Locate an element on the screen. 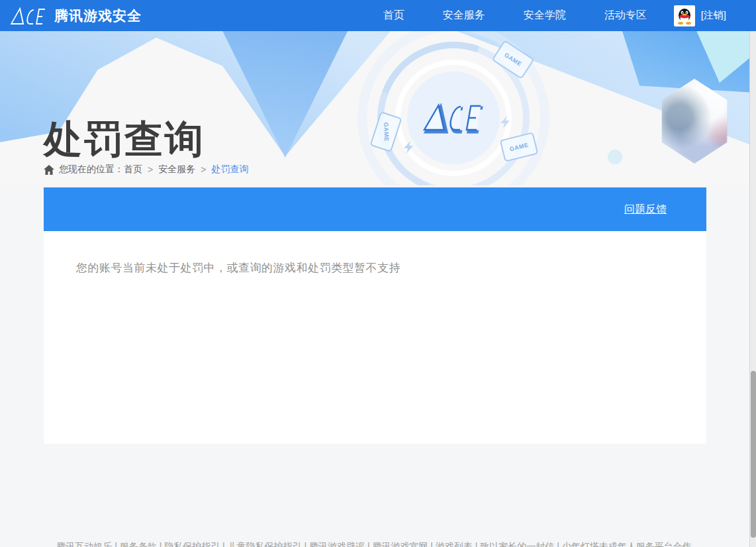 Image resolution: width=756 pixels, height=547 pixels. query-panel-header: 问题反馈 is located at coordinates (375, 209).